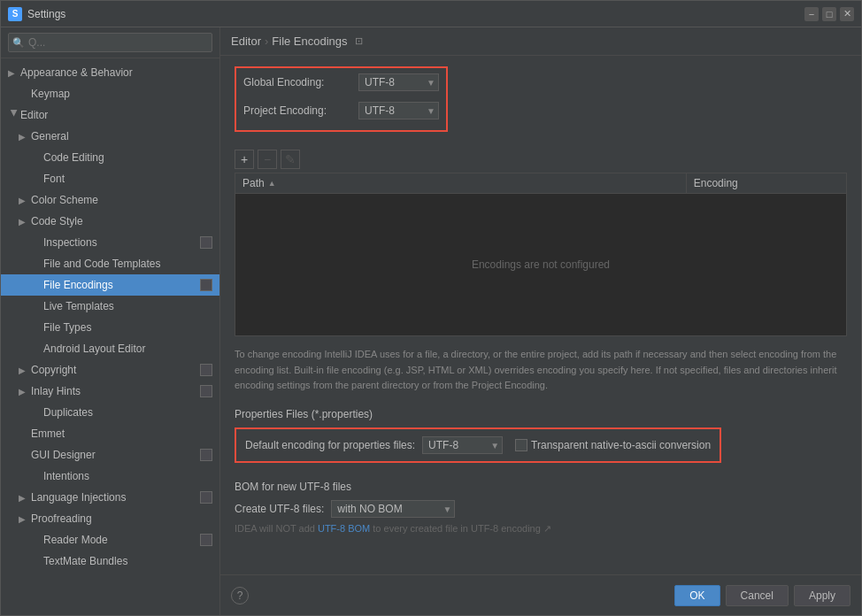 The image size is (862, 616). What do you see at coordinates (110, 42) in the screenshot?
I see `search-wrapper: 🔍` at bounding box center [110, 42].